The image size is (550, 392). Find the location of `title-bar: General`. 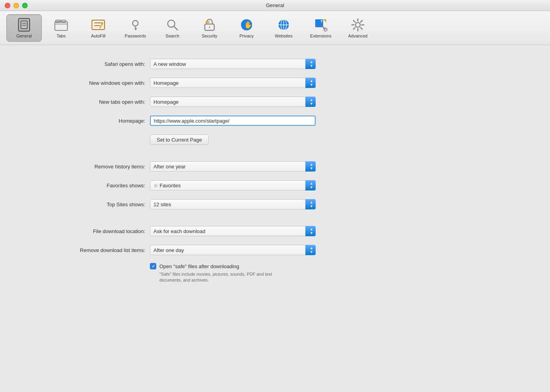

title-bar: General is located at coordinates (275, 6).